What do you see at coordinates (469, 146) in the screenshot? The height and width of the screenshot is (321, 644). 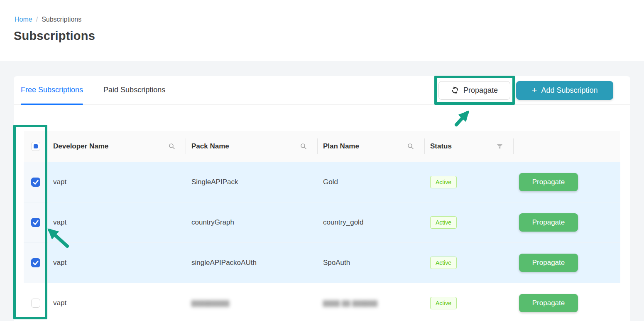 I see `column-header-status: Status` at bounding box center [469, 146].